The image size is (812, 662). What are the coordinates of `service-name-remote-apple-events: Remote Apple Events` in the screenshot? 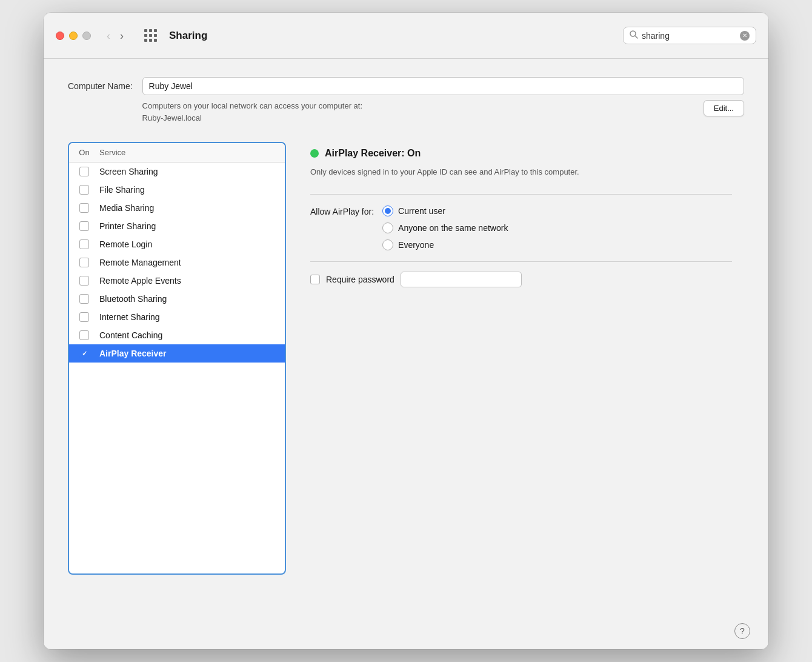 It's located at (192, 281).